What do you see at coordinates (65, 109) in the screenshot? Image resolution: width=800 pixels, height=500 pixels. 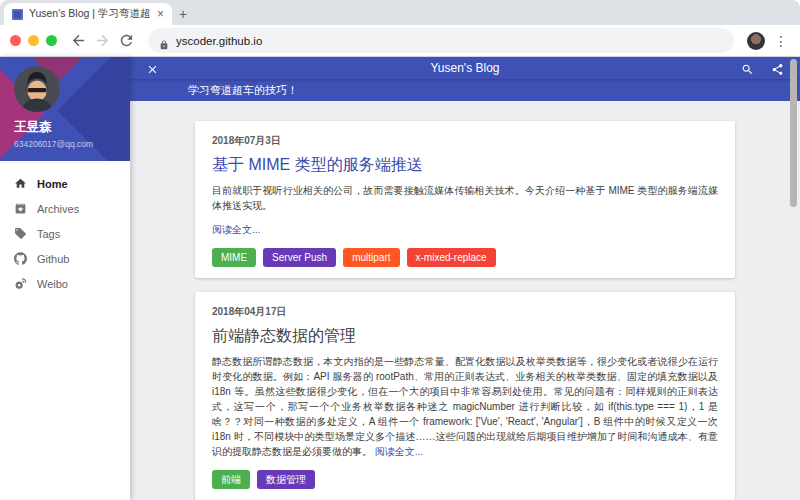 I see `sidebar-header: 王昱森 634206017@qq.com` at bounding box center [65, 109].